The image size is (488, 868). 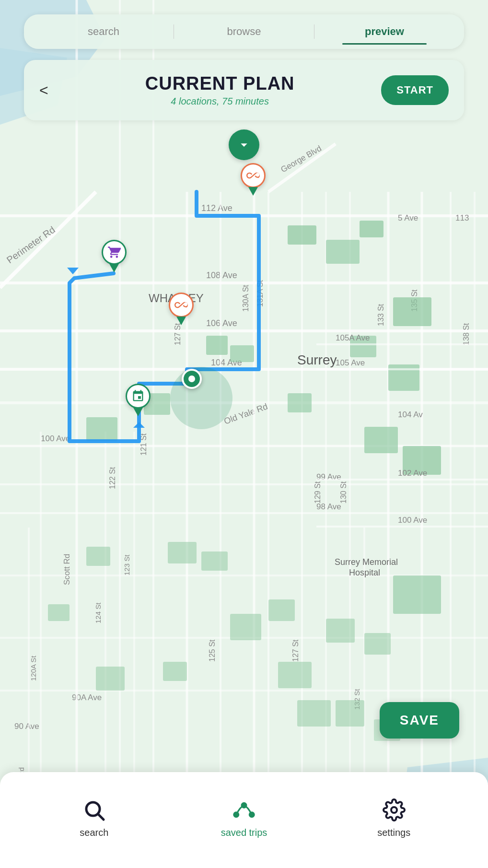 What do you see at coordinates (94, 833) in the screenshot?
I see `bottom-nav-search-label: search` at bounding box center [94, 833].